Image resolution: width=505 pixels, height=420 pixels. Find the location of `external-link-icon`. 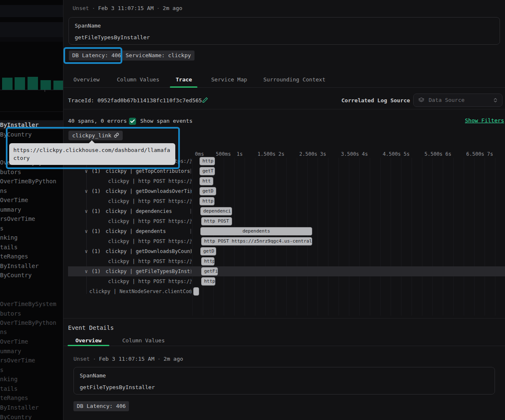

external-link-icon is located at coordinates (116, 135).